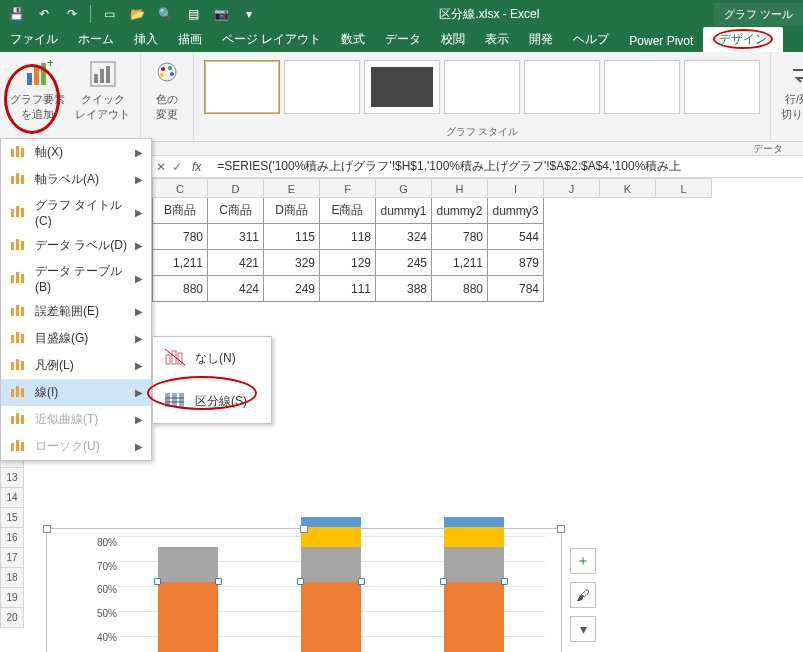  Describe the element at coordinates (348, 237) in the screenshot. I see `table-cell: 118` at that location.